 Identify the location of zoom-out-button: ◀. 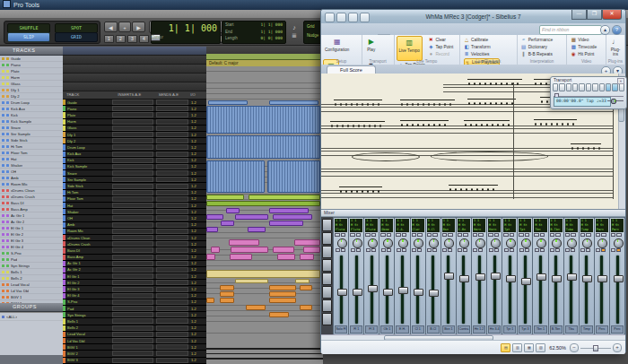
(111, 27).